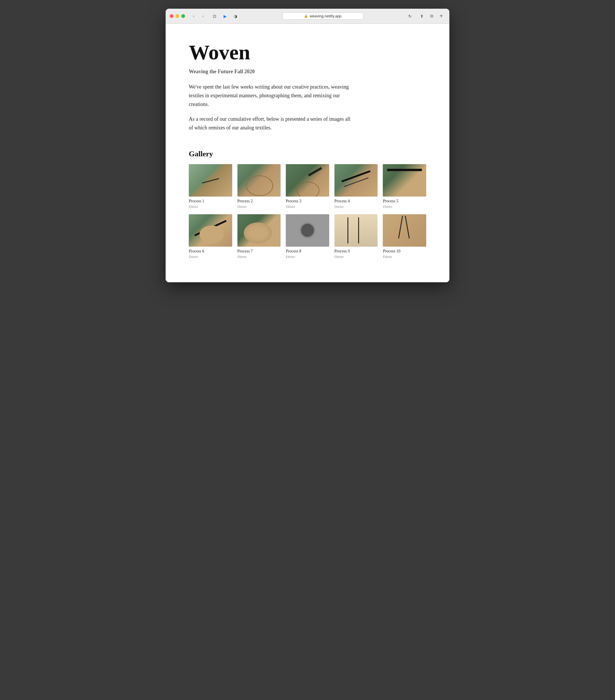 The width and height of the screenshot is (615, 700). Describe the element at coordinates (404, 251) in the screenshot. I see `gallery-item-label-10: Process 10` at that location.